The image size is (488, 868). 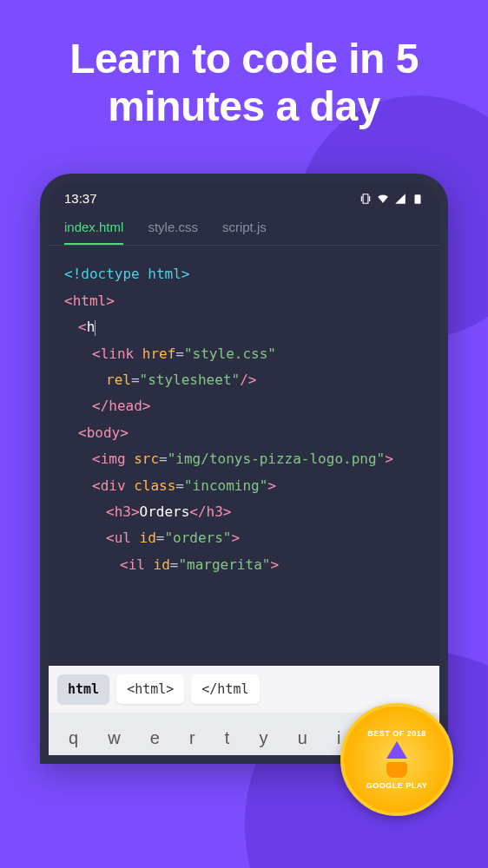 I want to click on status-bar: 13:37, so click(x=244, y=196).